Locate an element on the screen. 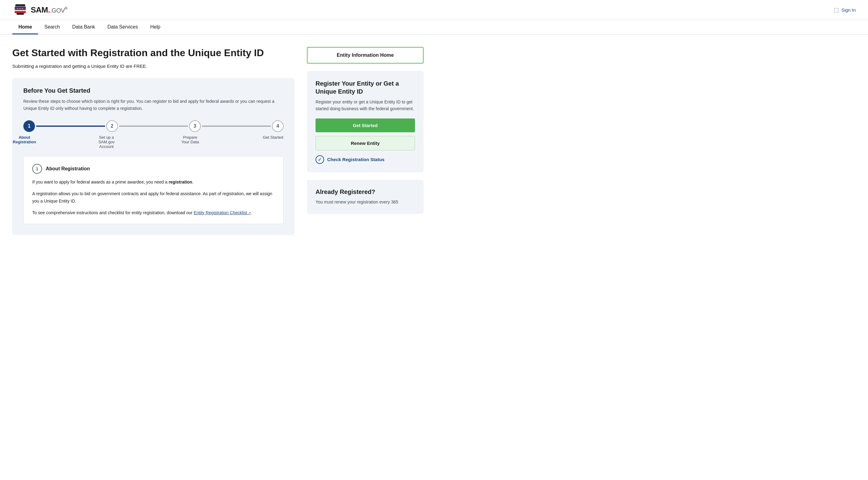 Image resolution: width=868 pixels, height=480 pixels. step-item-4: 4 is located at coordinates (278, 126).